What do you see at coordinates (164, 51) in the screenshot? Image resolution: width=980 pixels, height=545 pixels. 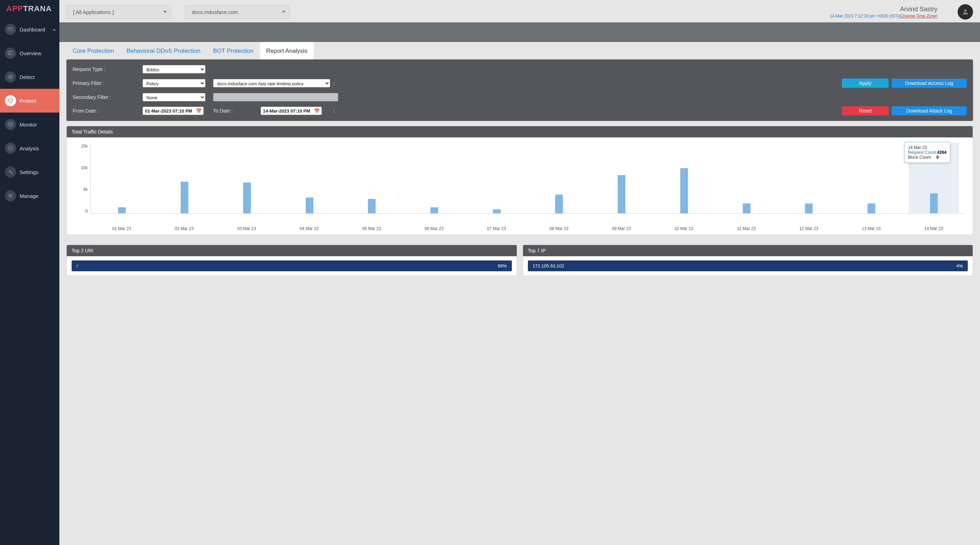 I see `tab-behavioral-ddos-protection: Behavioral DDoS Protection` at bounding box center [164, 51].